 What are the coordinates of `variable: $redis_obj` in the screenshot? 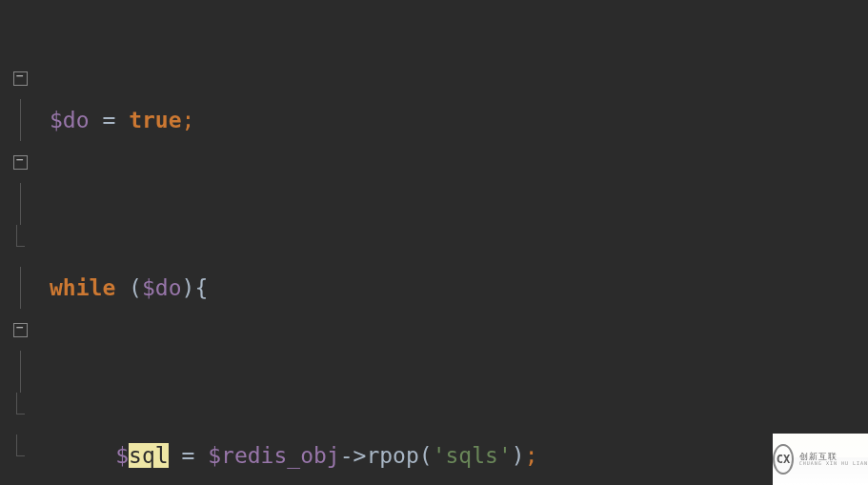 It's located at (273, 455).